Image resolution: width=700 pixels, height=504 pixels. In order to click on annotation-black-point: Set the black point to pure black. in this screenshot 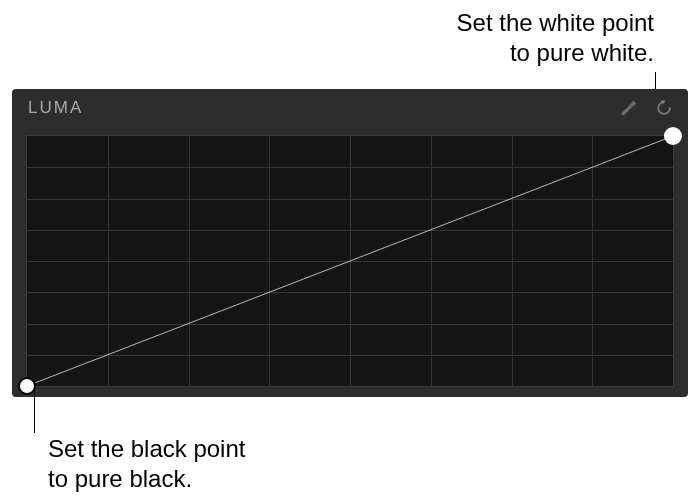, I will do `click(146, 464)`.